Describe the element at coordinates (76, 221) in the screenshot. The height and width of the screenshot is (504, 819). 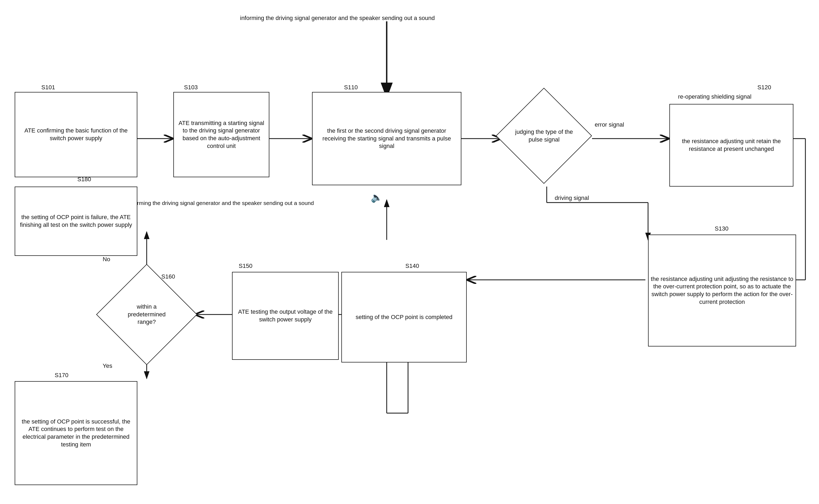
I see `s180-box: the setting of OCP point is failure, the…` at that location.